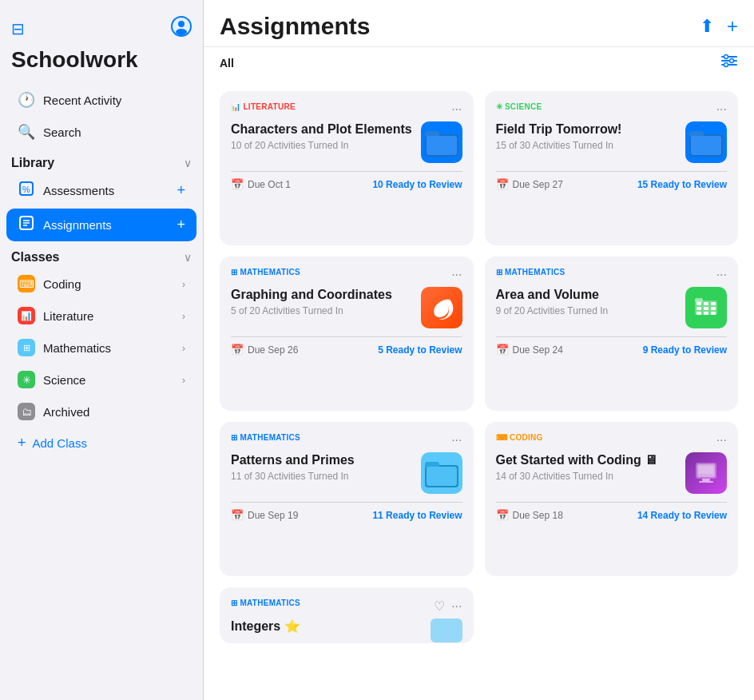 The width and height of the screenshot is (754, 700). What do you see at coordinates (26, 316) in the screenshot?
I see `literature-class-icon: 📊` at bounding box center [26, 316].